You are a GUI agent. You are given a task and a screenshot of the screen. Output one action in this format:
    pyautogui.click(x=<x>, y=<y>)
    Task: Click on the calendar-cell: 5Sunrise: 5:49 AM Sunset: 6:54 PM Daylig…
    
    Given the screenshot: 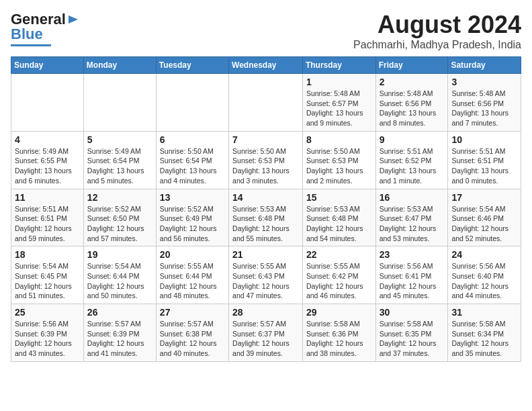 What is the action you would take?
    pyautogui.click(x=120, y=160)
    